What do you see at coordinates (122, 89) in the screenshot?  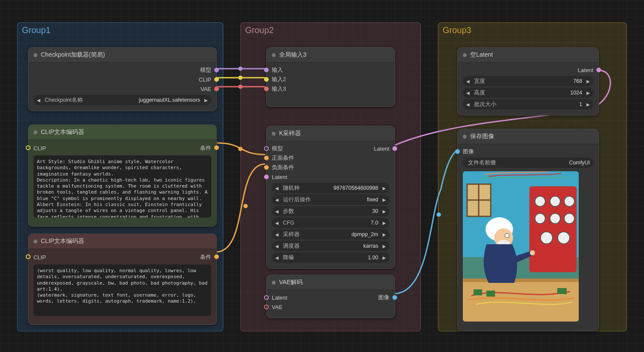 I see `output-vae: VAE` at bounding box center [122, 89].